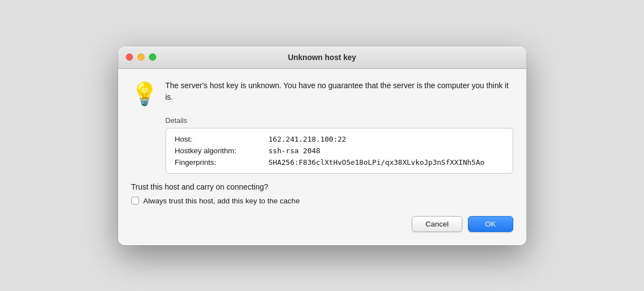  Describe the element at coordinates (376, 162) in the screenshot. I see `fingerprint-value: SHA256:F836clXtHvO5e18oLPi/qx38XLvkoJp3n…` at that location.